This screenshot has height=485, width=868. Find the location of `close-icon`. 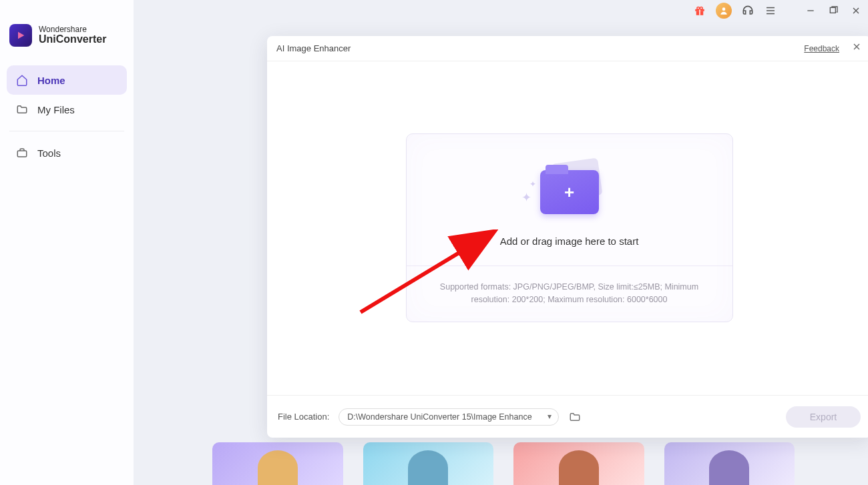

close-icon is located at coordinates (857, 48).